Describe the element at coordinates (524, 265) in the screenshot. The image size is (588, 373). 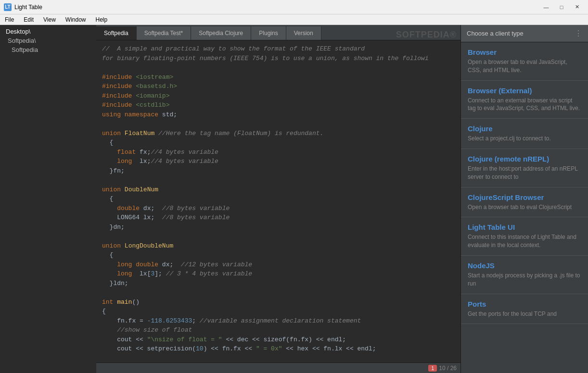
I see `client-nodejs-name: NodeJS` at that location.